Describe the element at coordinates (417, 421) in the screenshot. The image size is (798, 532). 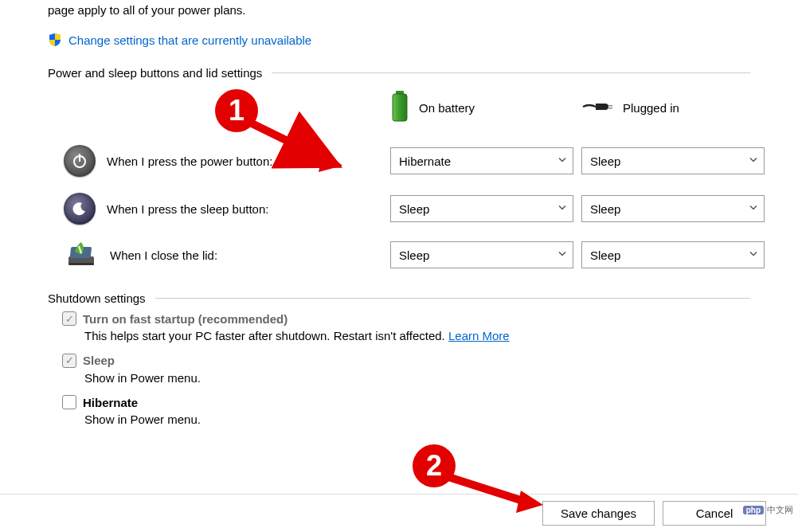
I see `hibernate-desc: Show in Power menu.` at that location.